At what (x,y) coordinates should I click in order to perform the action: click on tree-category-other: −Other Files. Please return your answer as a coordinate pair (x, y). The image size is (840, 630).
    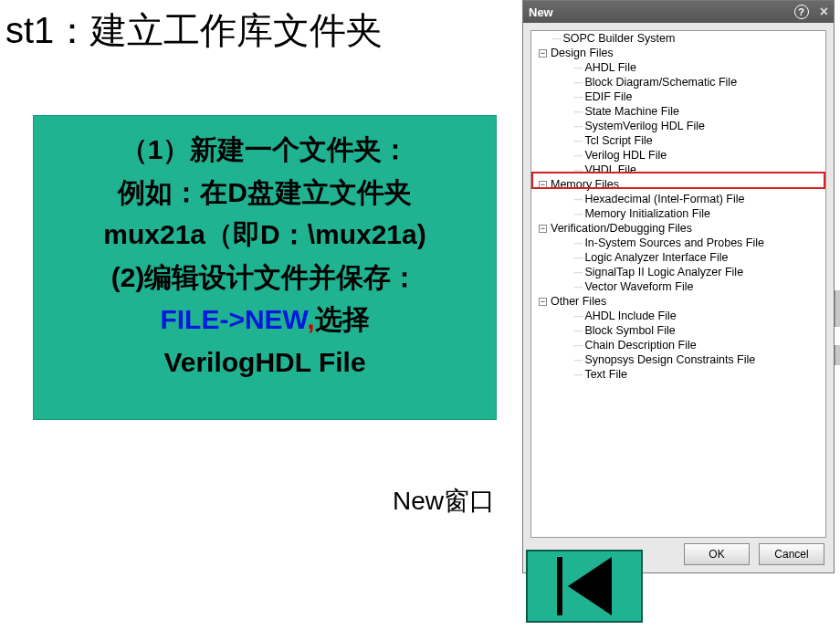
    Looking at the image, I should click on (678, 301).